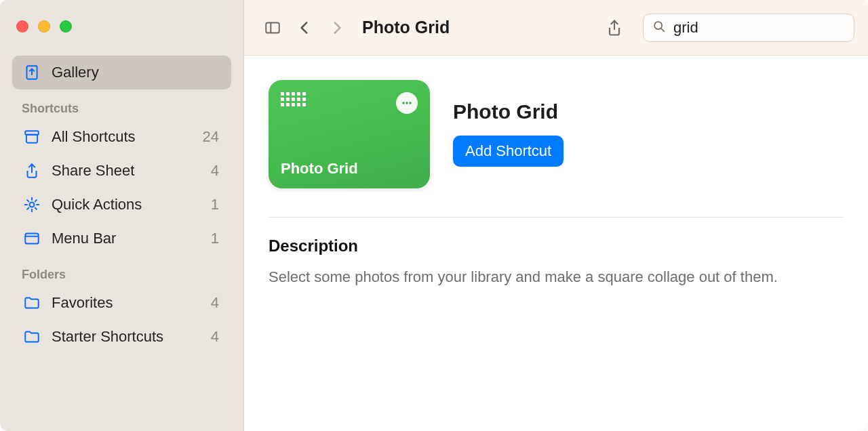 This screenshot has height=431, width=868. What do you see at coordinates (509, 151) in the screenshot?
I see `add-shortcut-button: Add Shortcut` at bounding box center [509, 151].